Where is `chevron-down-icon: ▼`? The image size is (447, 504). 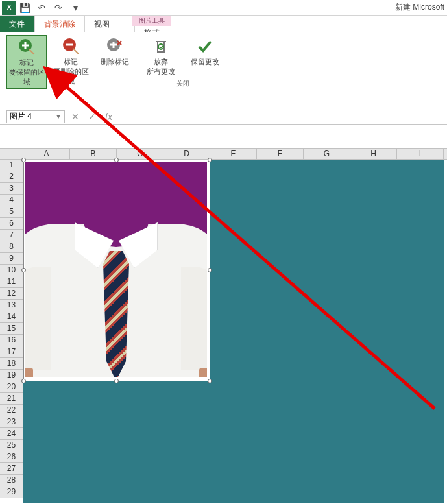 chevron-down-icon: ▼ is located at coordinates (58, 117).